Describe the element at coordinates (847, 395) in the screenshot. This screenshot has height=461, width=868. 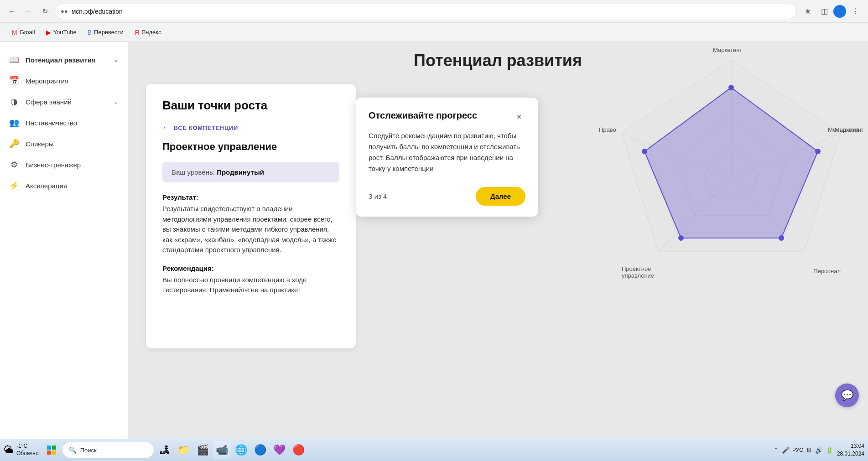
I see `chat-icon: 💬` at that location.